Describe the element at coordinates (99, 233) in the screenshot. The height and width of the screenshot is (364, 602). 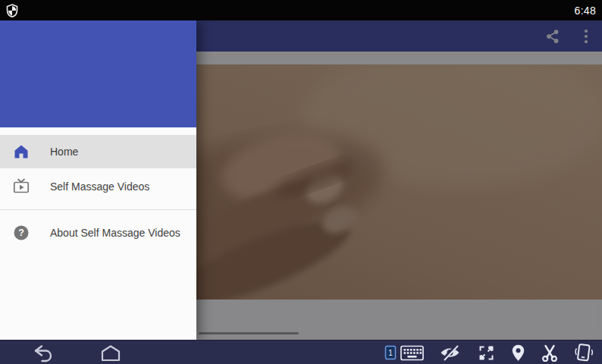
I see `drawer-item-about: ? About Self Massage Videos` at that location.